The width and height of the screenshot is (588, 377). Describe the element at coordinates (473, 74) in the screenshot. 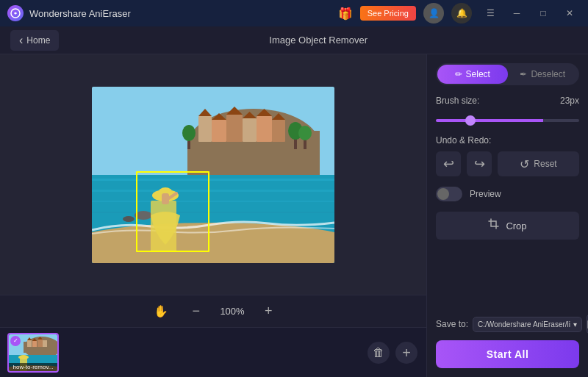

I see `select-button: ✏ Select` at that location.